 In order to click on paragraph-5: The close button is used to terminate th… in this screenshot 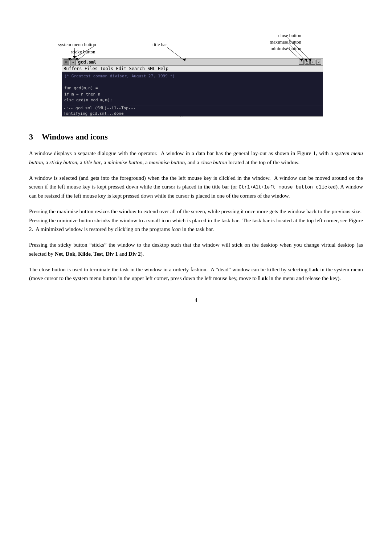, I will do `click(196, 274)`.